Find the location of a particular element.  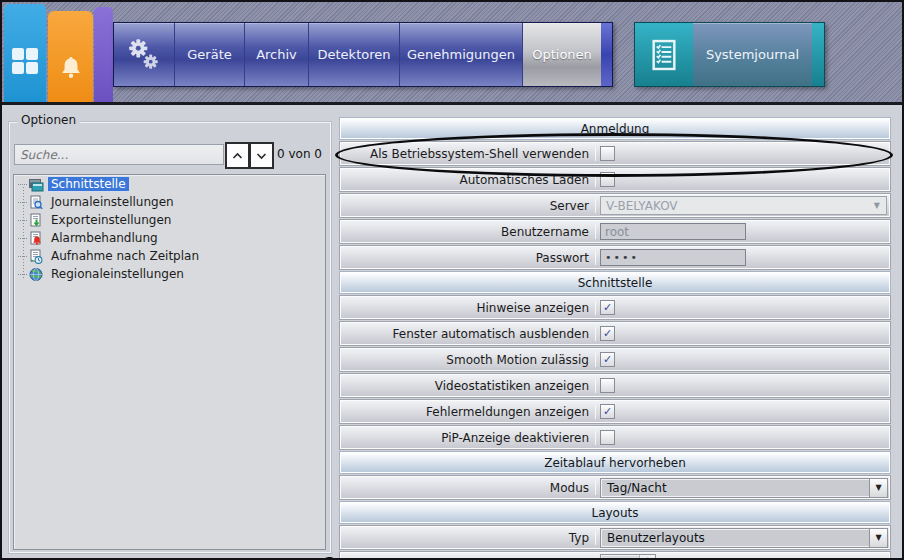

search-next-button is located at coordinates (262, 156).